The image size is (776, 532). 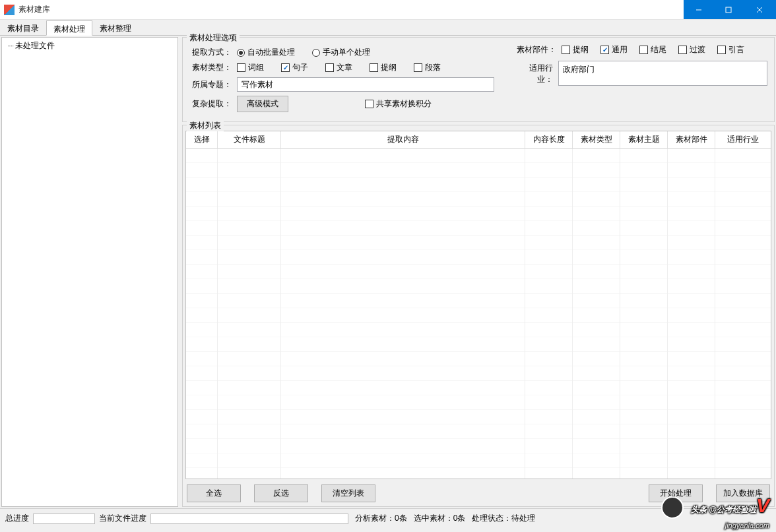 I want to click on col-title: 文件标题, so click(x=249, y=140).